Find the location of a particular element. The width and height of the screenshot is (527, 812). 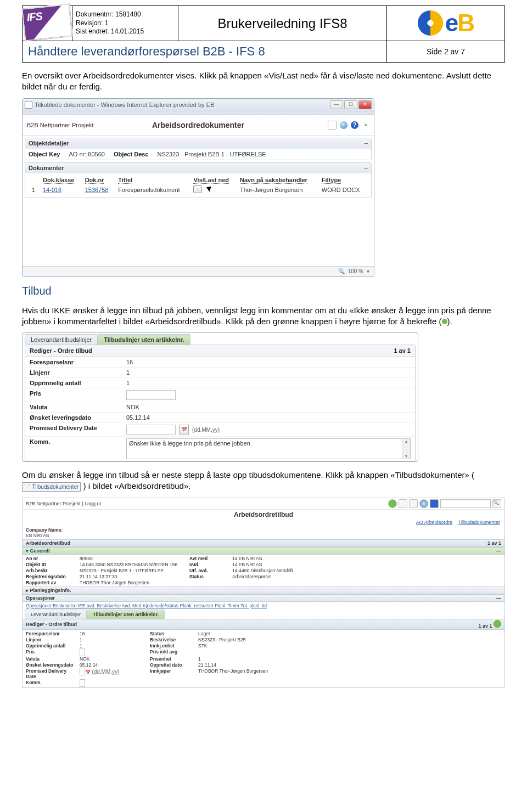

k-aonr: Ao nr is located at coordinates (51, 559).